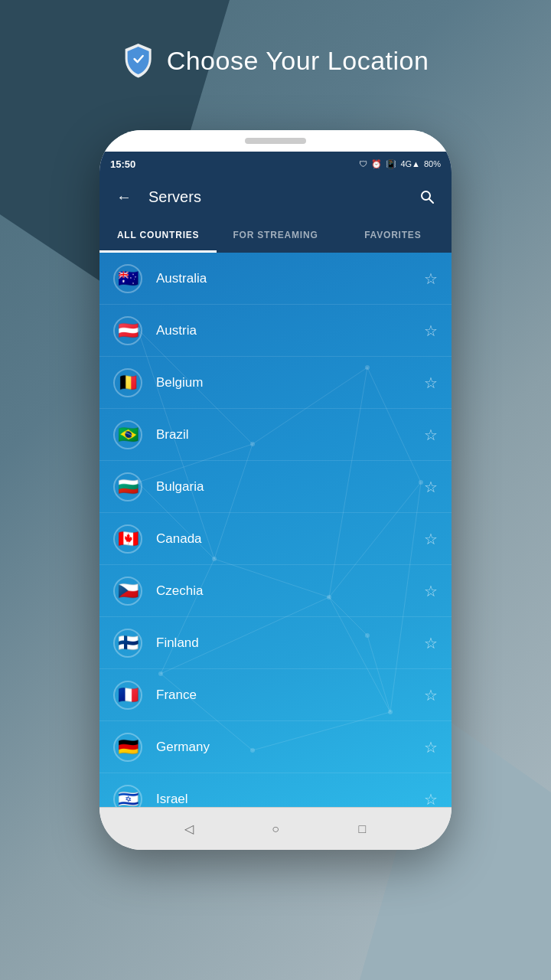 The width and height of the screenshot is (551, 980). I want to click on flag-germany: 🇩🇪, so click(128, 747).